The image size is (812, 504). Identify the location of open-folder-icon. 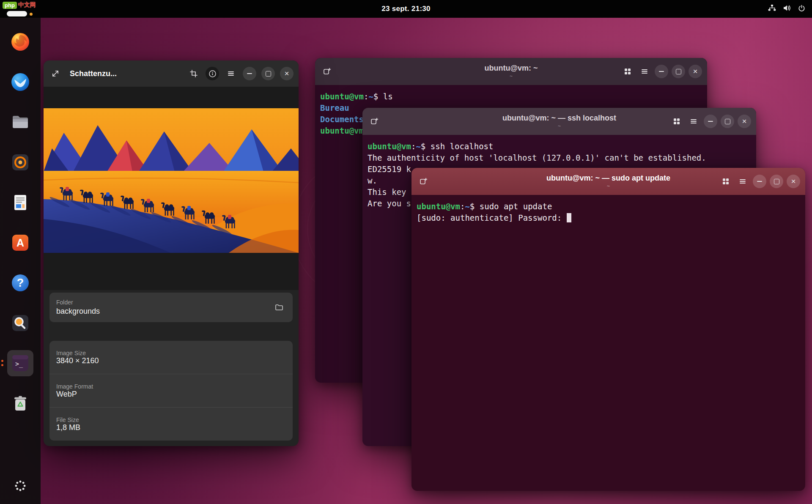
(279, 307).